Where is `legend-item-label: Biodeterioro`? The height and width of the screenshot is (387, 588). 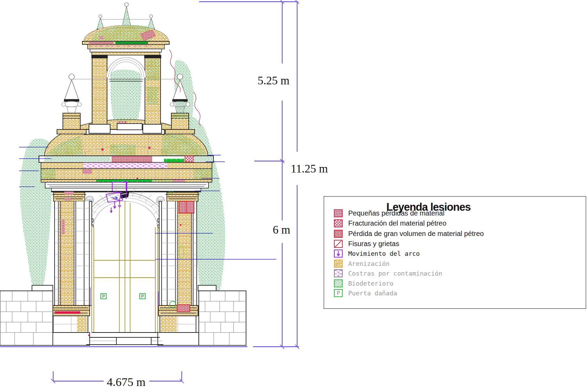 legend-item-label: Biodeterioro is located at coordinates (371, 283).